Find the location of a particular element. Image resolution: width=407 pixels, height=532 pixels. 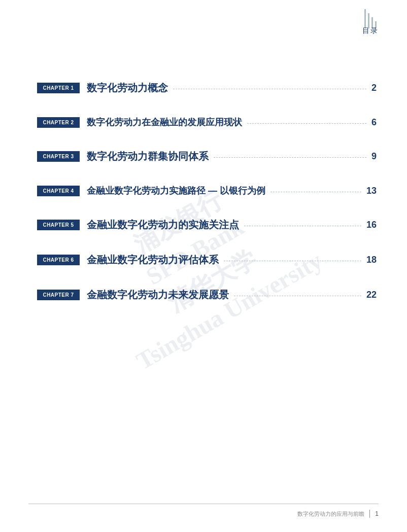

chapter-badge-6: CHAPTER 6 is located at coordinates (58, 260).